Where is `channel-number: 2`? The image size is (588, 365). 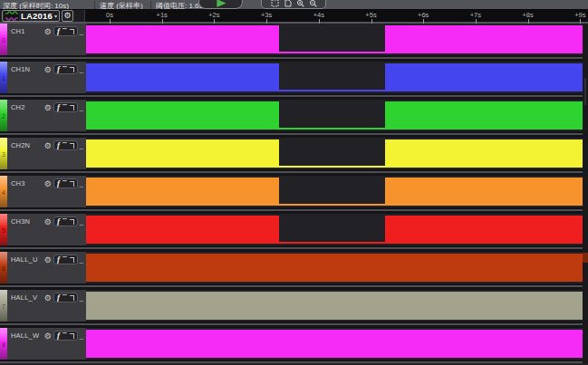 channel-number: 2 is located at coordinates (4, 116).